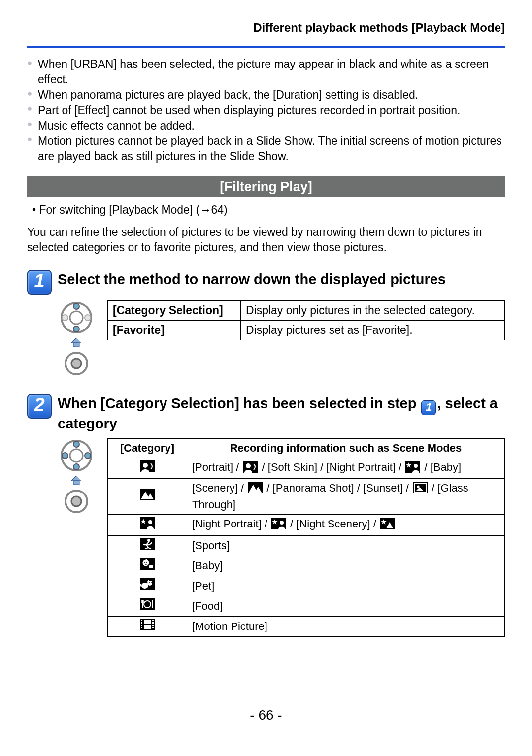  What do you see at coordinates (252, 279) in the screenshot?
I see `step-1-title: Select the method to narrow down the dis…` at bounding box center [252, 279].